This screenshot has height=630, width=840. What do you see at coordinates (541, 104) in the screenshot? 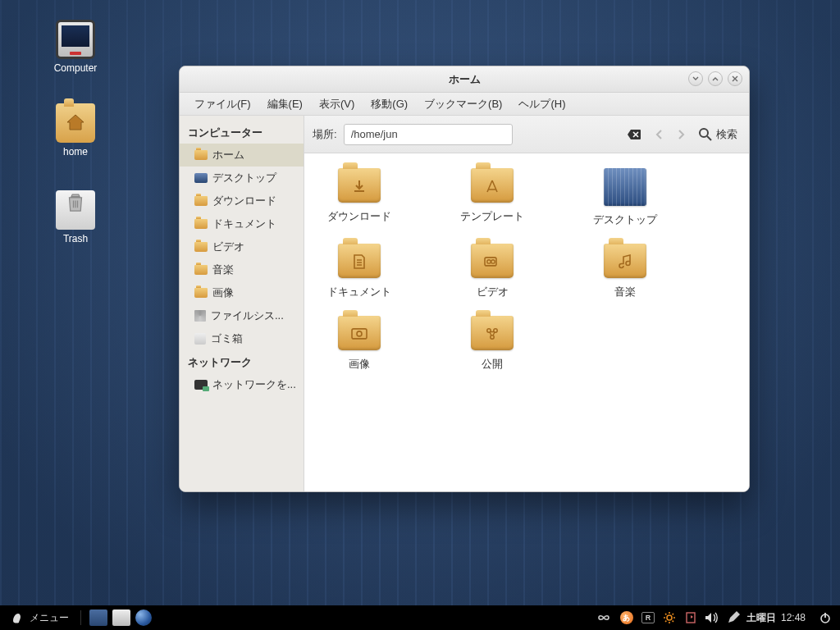
I see `menu-help: ヘルプ(H)` at bounding box center [541, 104].